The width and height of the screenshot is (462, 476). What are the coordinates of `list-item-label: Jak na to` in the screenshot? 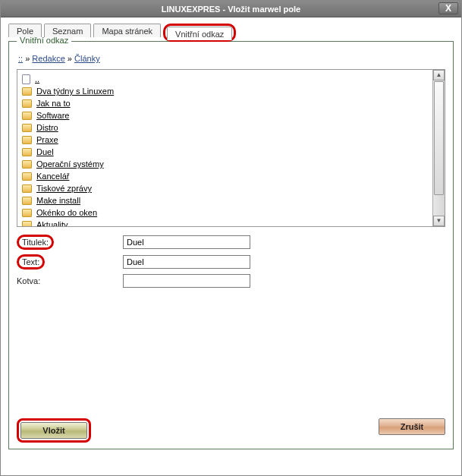 It's located at (53, 103).